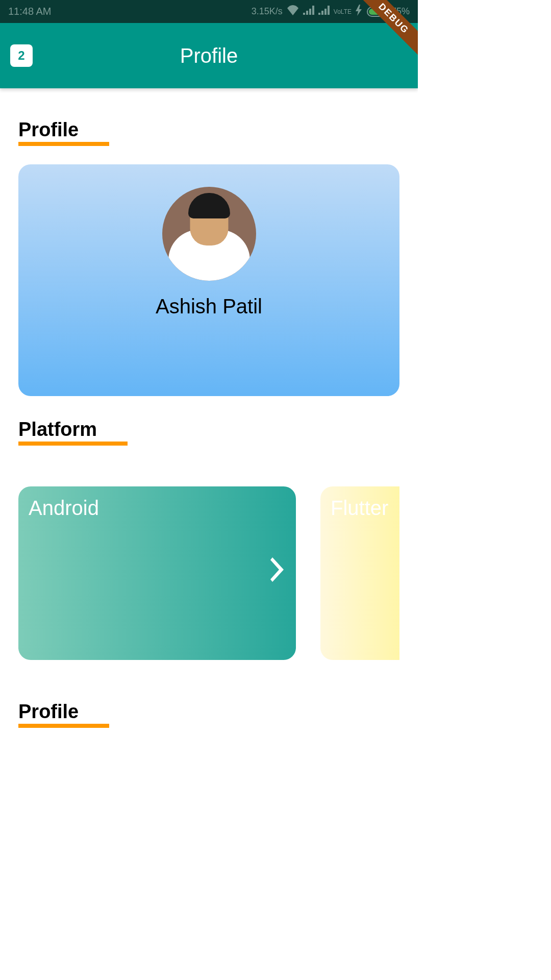 The height and width of the screenshot is (980, 551). Describe the element at coordinates (209, 306) in the screenshot. I see `profile-name: Ashish Patil` at that location.